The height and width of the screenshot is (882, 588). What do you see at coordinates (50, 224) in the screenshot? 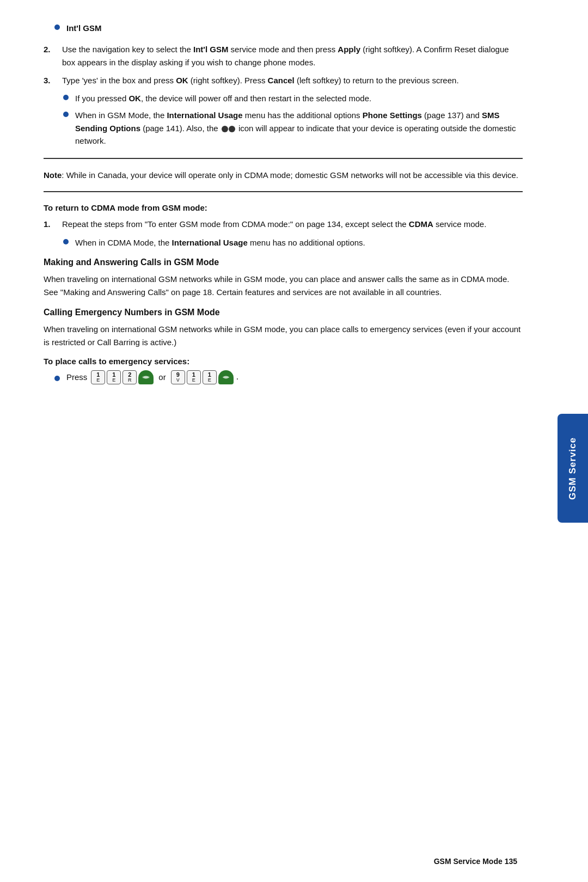
I see `cdma-step-num: 1.` at bounding box center [50, 224].